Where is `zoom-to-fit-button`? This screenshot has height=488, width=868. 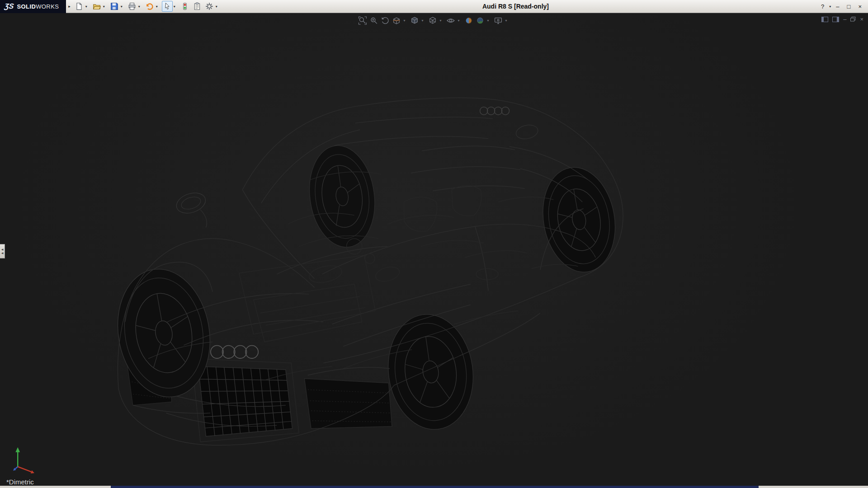 zoom-to-fit-button is located at coordinates (363, 20).